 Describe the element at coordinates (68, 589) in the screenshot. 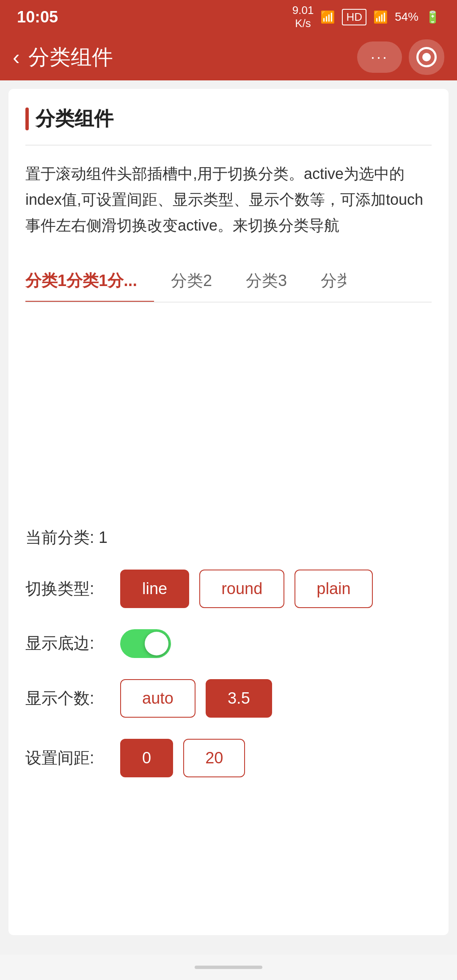

I see `type-label: 切换类型:` at that location.